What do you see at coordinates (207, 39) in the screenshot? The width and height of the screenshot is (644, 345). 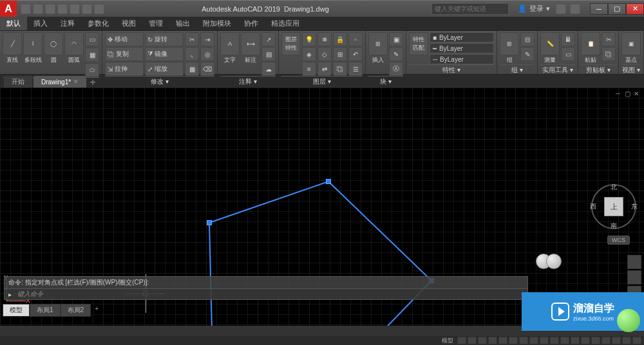 I see `extend-icon: ⇥` at bounding box center [207, 39].